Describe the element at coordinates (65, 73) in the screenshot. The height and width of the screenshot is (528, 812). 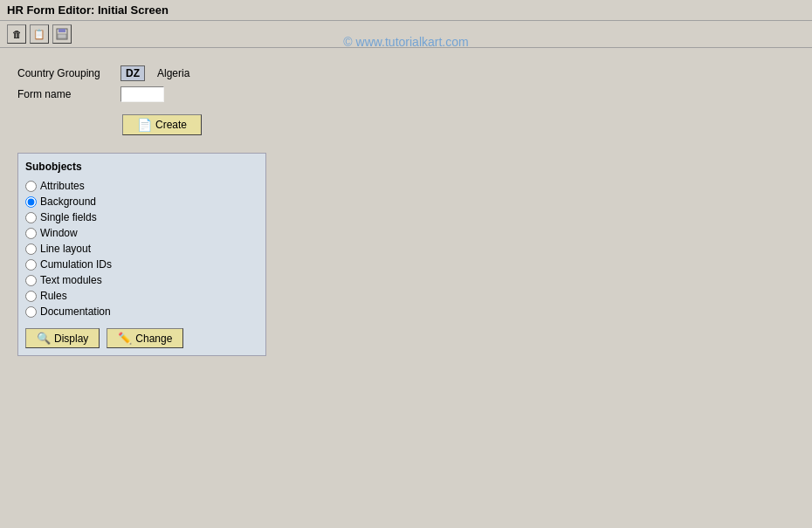
I see `country-grouping-label: Country Grouping` at that location.